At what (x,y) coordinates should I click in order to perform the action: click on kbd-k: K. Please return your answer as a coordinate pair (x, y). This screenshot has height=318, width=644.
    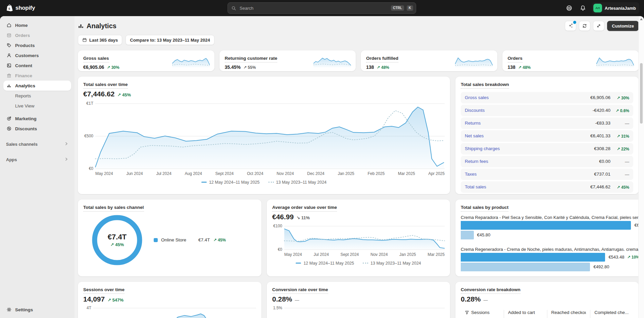
    Looking at the image, I should click on (410, 8).